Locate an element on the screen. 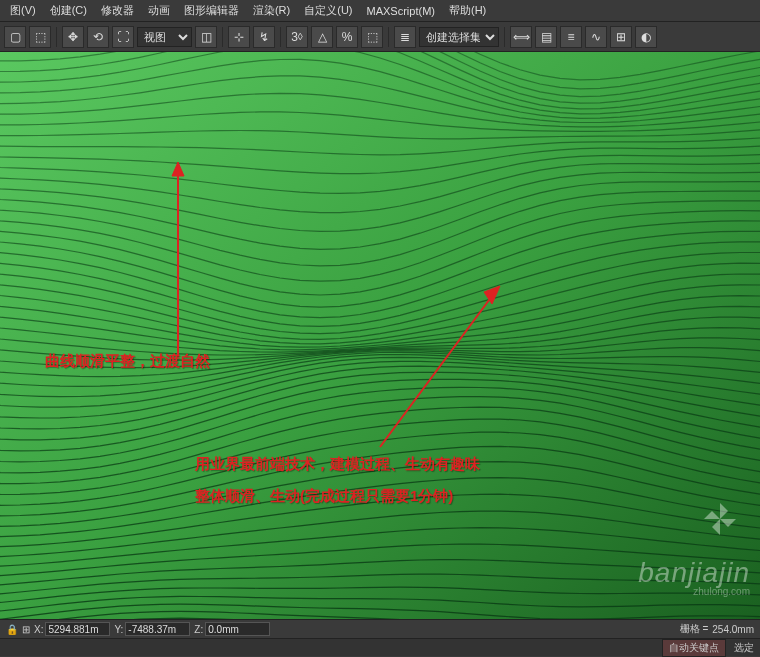  select-object-button: ▢ is located at coordinates (15, 37).